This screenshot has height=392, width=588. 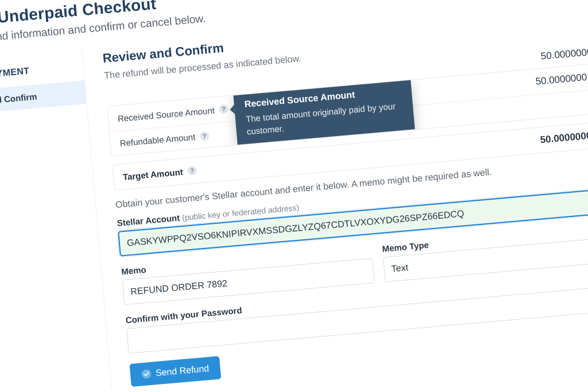 What do you see at coordinates (400, 268) in the screenshot?
I see `memo-type-value: Text` at bounding box center [400, 268].